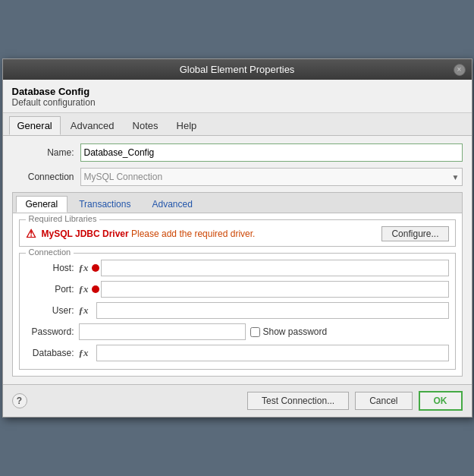  I want to click on tab-help-outer: Help, so click(187, 126).